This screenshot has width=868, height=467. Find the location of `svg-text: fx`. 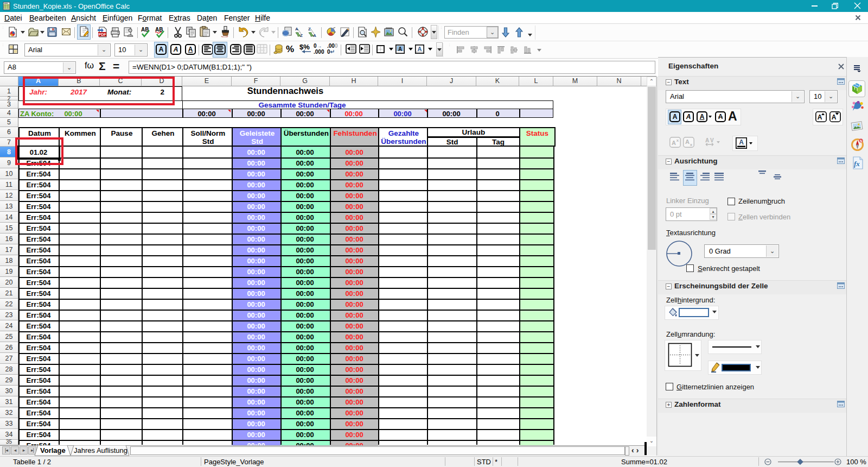

svg-text: fx is located at coordinates (857, 164).